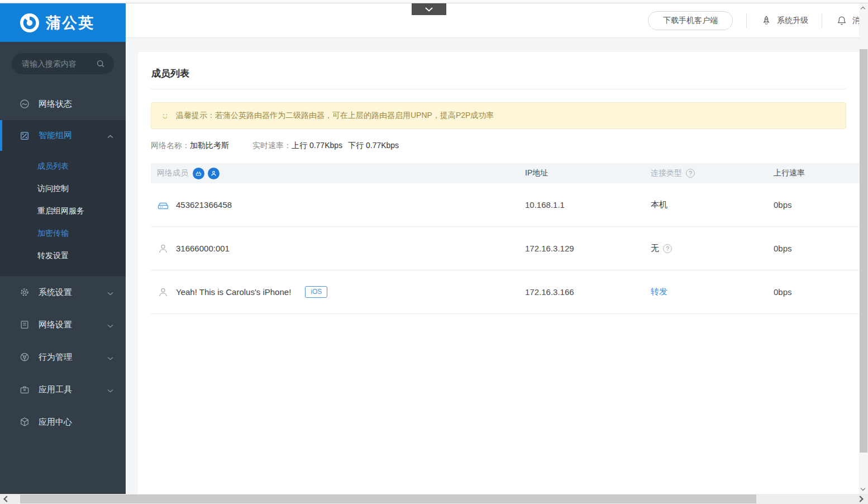 The height and width of the screenshot is (504, 868). What do you see at coordinates (30, 23) in the screenshot?
I see `dandelion-logo-icon` at bounding box center [30, 23].